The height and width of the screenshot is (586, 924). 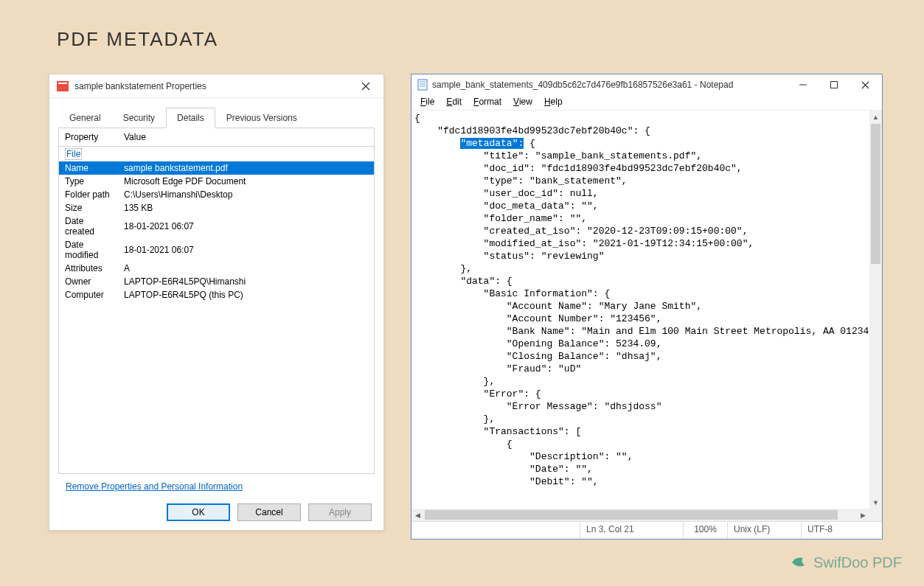 I want to click on property-cell: Name, so click(x=88, y=168).